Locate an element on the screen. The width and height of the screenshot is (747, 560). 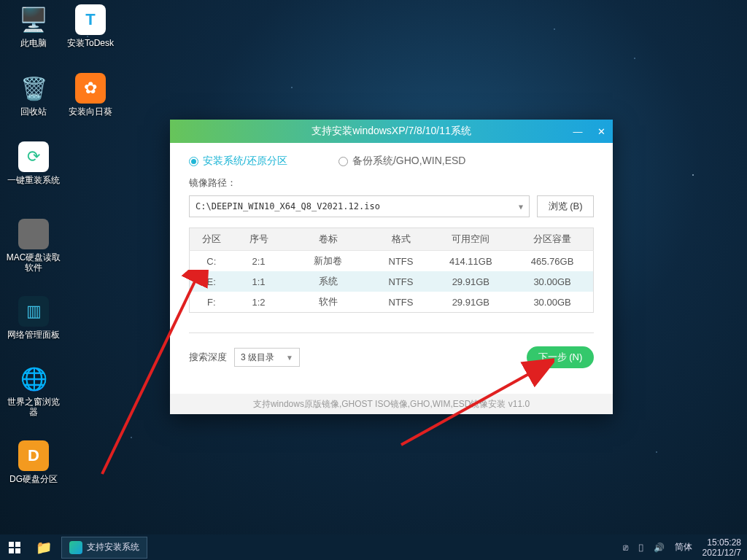
desktop-icon-oneclick: ⟳一键重装系统 is located at coordinates (34, 163).